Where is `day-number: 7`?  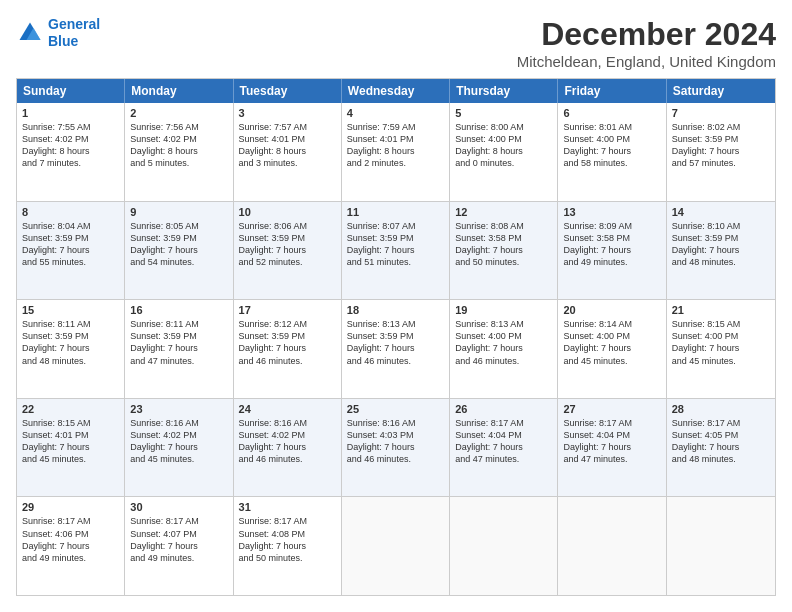
day-number: 7 is located at coordinates (721, 113).